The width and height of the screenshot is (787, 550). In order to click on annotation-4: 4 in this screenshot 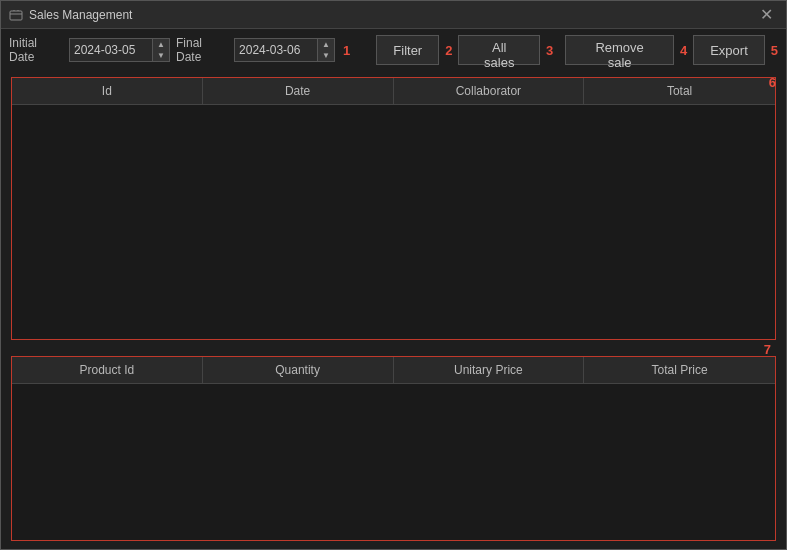, I will do `click(684, 50)`.